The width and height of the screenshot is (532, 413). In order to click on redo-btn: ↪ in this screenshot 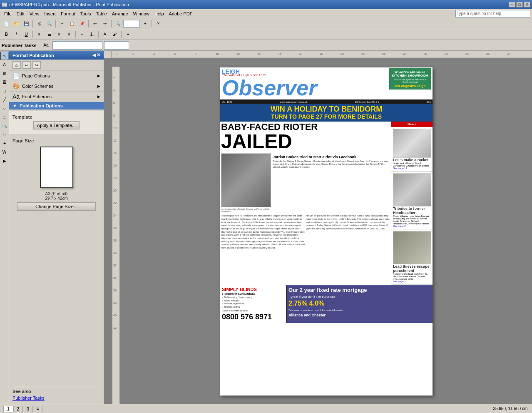, I will do `click(105, 24)`.